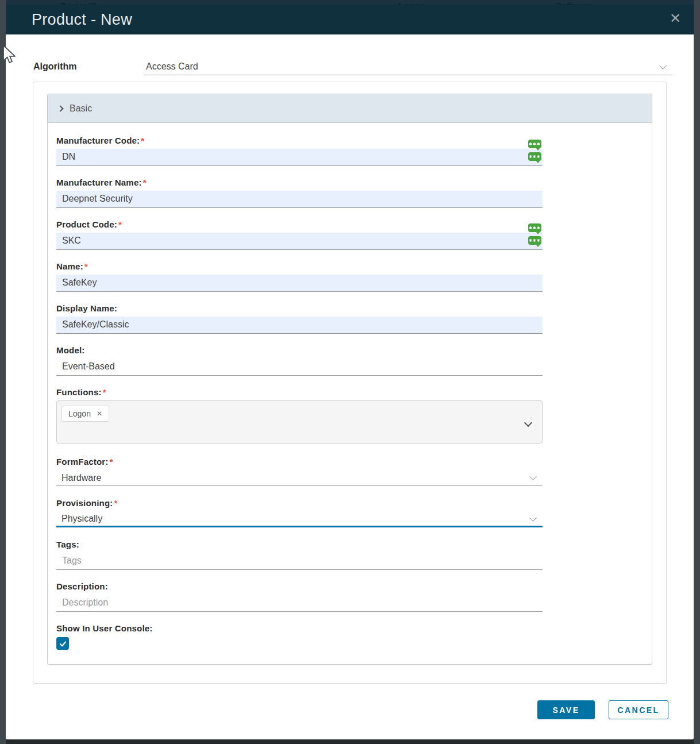 The image size is (700, 744). Describe the element at coordinates (87, 308) in the screenshot. I see `display-name-label: Display Name:` at that location.